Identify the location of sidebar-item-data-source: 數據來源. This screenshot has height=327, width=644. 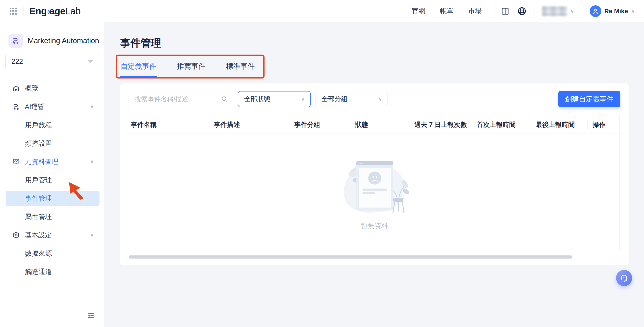
(52, 254).